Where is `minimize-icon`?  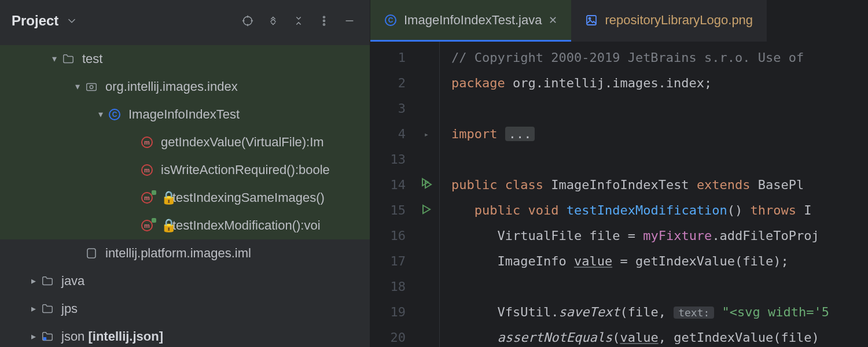 minimize-icon is located at coordinates (350, 21).